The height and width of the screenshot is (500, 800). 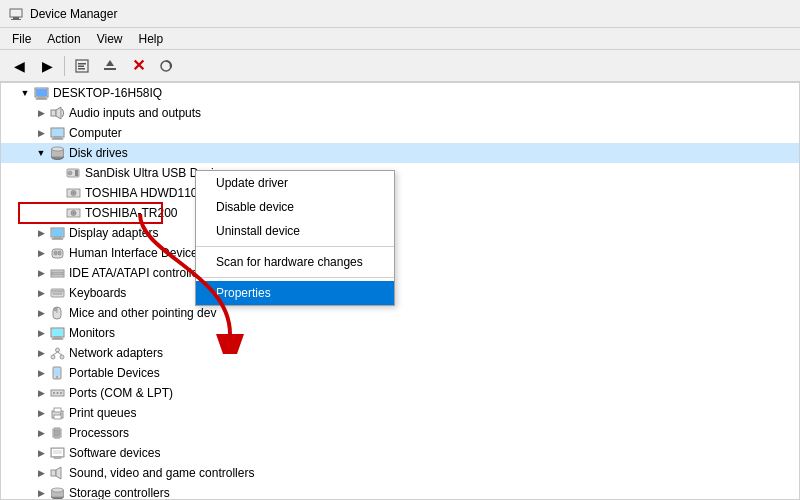 What do you see at coordinates (295, 238) in the screenshot?
I see `context-menu: Update driver Disable device Uninstall d…` at bounding box center [295, 238].